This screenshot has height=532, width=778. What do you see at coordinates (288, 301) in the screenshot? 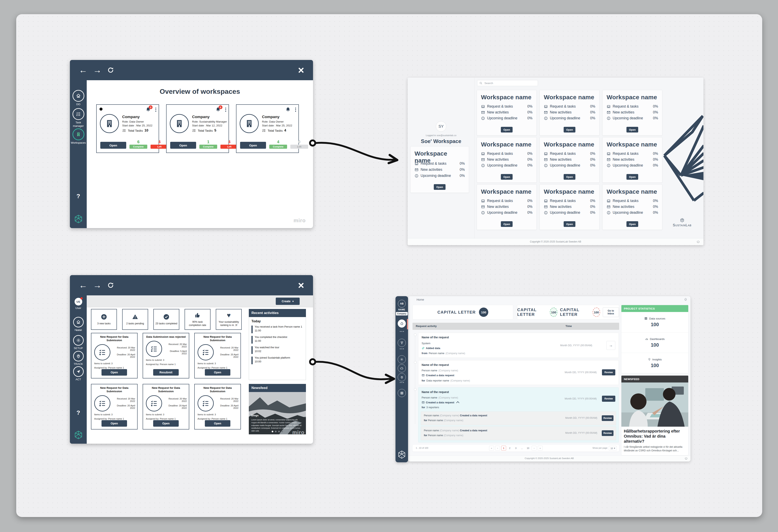
I see `create-button: Create▾` at bounding box center [288, 301].